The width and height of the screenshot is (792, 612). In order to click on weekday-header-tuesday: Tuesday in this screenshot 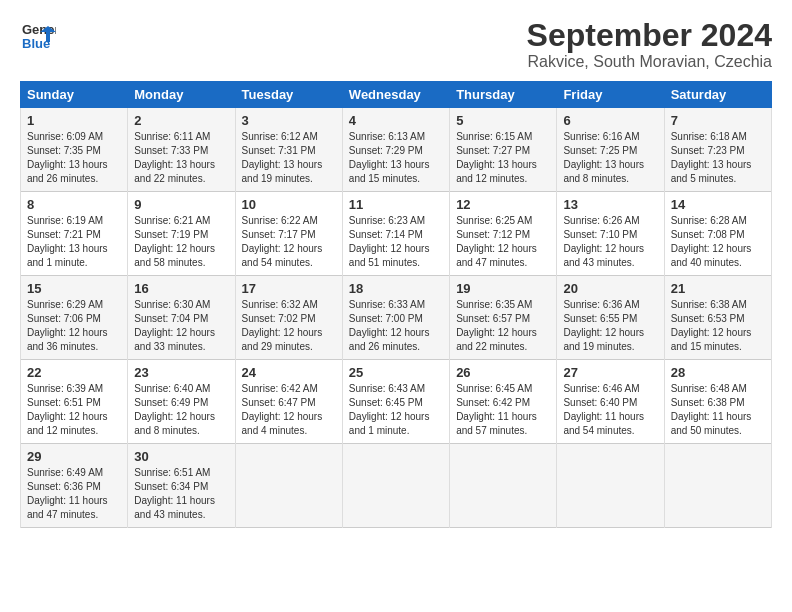, I will do `click(288, 95)`.